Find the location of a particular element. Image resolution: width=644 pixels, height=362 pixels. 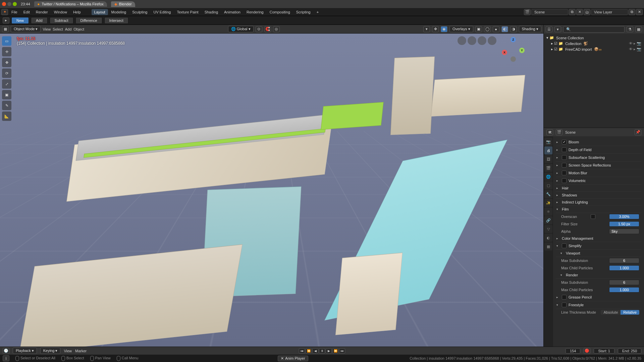

op-difference: Difference is located at coordinates (89, 20).